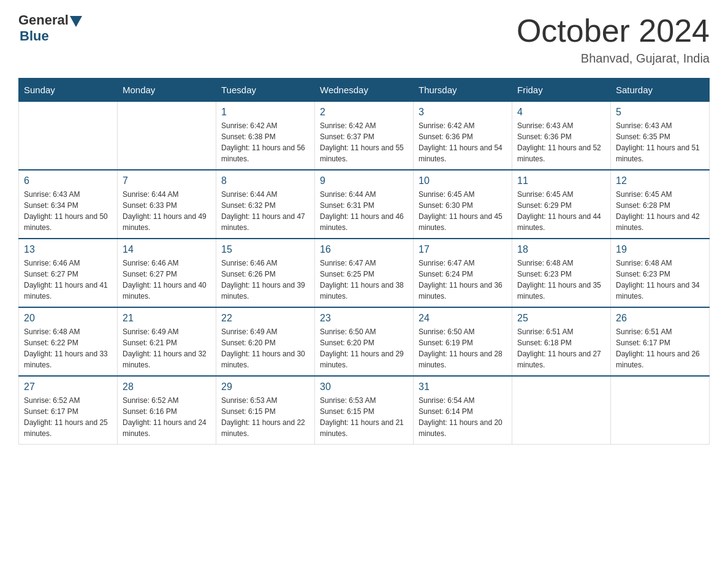 This screenshot has width=728, height=563. Describe the element at coordinates (265, 211) in the screenshot. I see `day-info: Sunrise: 6:44 AMSunset: 6:32 PMDaylight:…` at that location.